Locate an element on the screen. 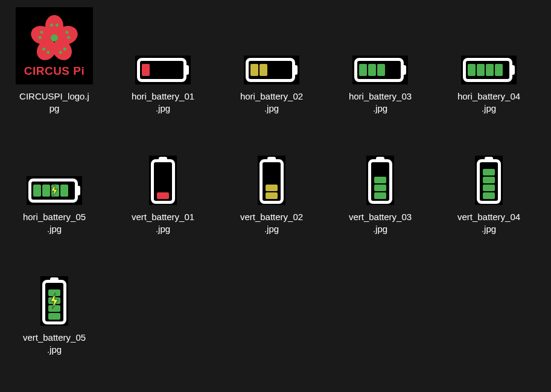 The height and width of the screenshot is (392, 551). file-label: CIRCUSPI_logo.j pg is located at coordinates (54, 103).